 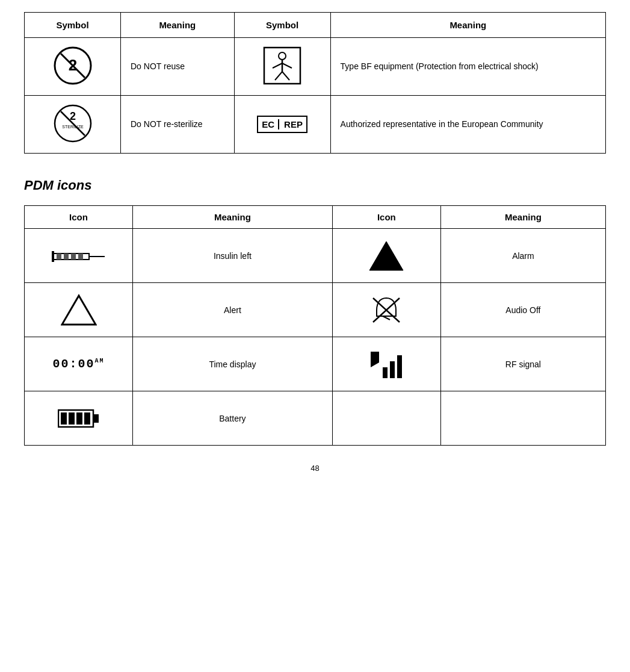 I want to click on bf-equipment-meaning: Type BF equipment (Protection from elect…, so click(x=468, y=67).